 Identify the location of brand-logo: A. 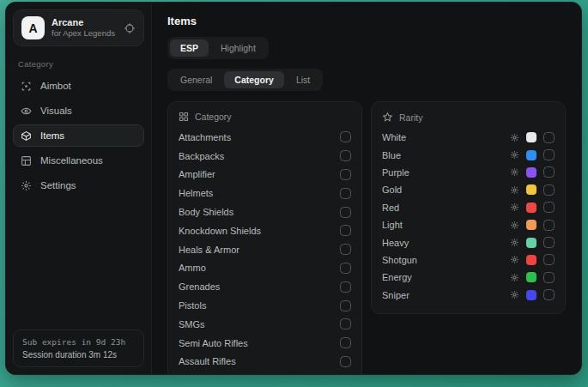
(33, 27).